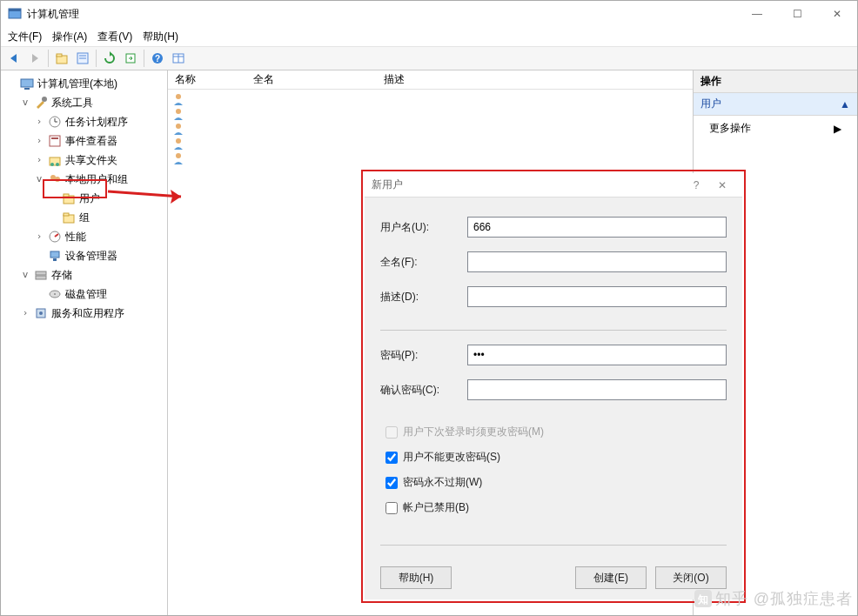 The image size is (858, 616). I want to click on refresh-icon, so click(110, 58).